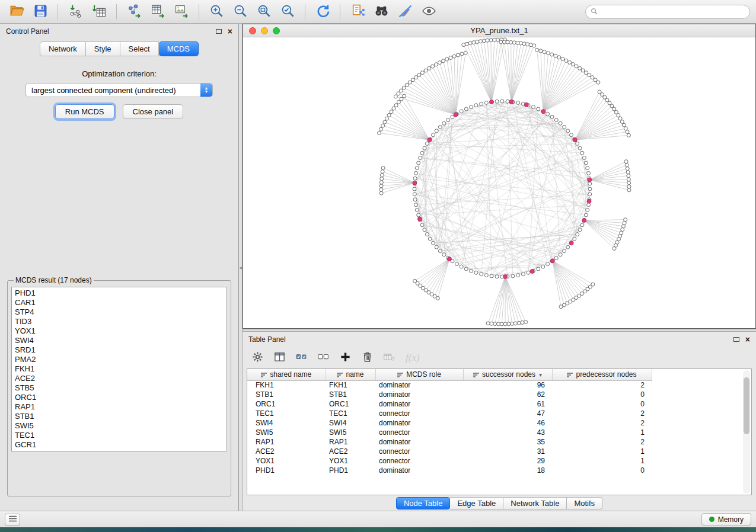 Image resolution: width=756 pixels, height=532 pixels. I want to click on mcds-result-item: ACE2, so click(119, 379).